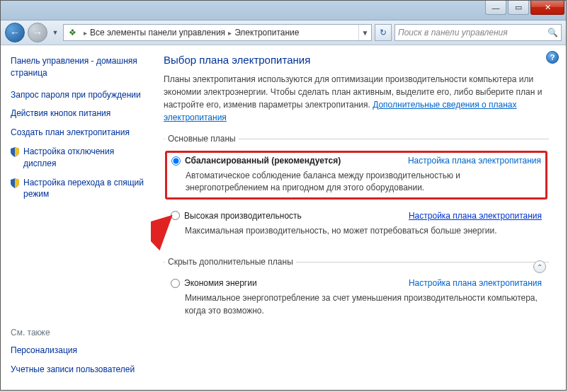 This screenshot has width=568, height=392. Describe the element at coordinates (217, 33) in the screenshot. I see `address-bar: ❖ ▸ Все элементы панели управления ▸ Эле…` at that location.